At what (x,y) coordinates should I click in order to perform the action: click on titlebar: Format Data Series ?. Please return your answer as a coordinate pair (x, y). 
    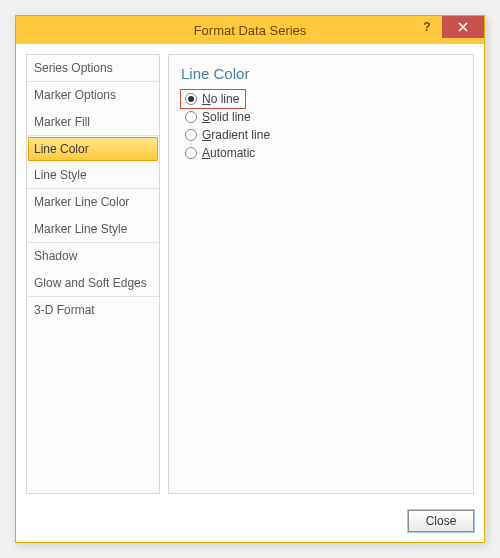
    Looking at the image, I should click on (250, 30).